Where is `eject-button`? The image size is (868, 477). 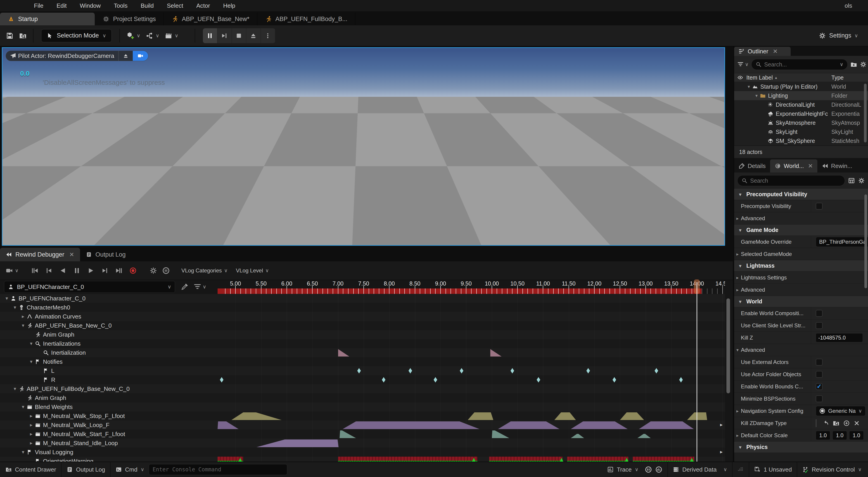 eject-button is located at coordinates (253, 36).